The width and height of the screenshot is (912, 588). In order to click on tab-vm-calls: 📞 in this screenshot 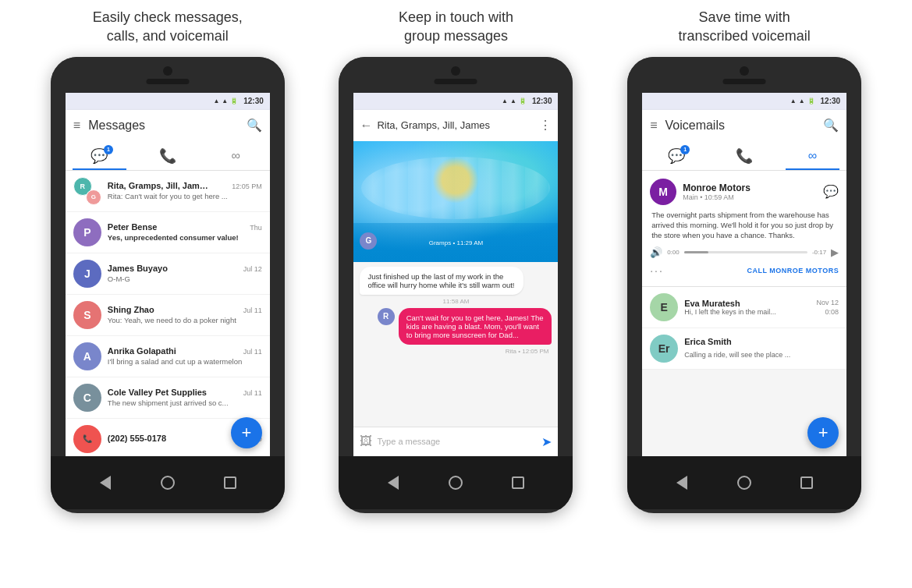, I will do `click(744, 156)`.